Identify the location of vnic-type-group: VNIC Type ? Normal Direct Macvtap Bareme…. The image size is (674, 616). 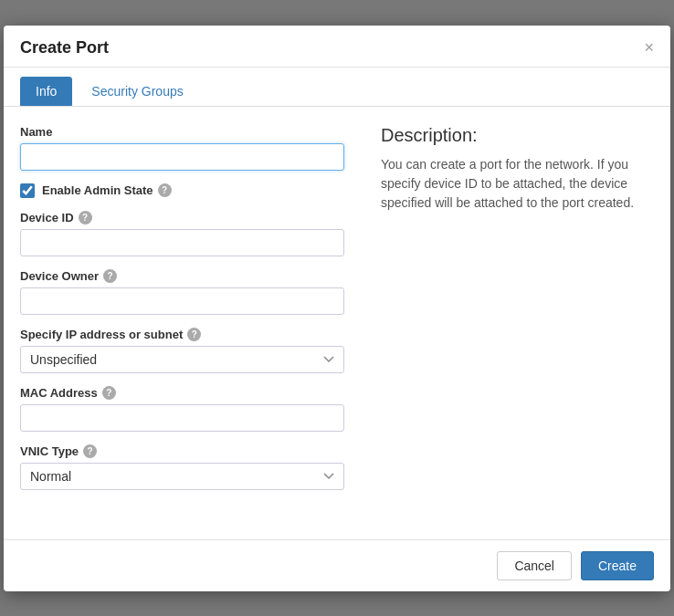
(183, 467).